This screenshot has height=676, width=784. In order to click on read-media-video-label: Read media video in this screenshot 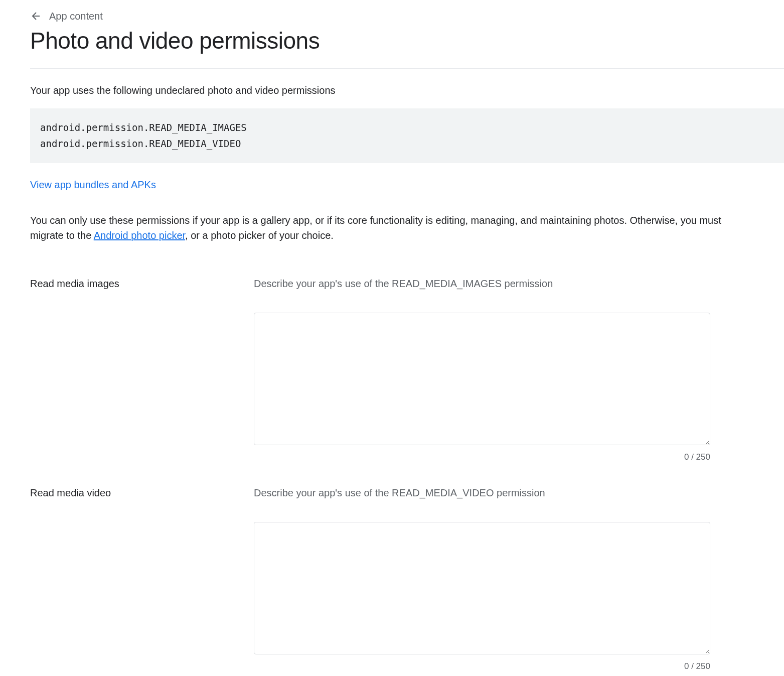, I will do `click(142, 493)`.